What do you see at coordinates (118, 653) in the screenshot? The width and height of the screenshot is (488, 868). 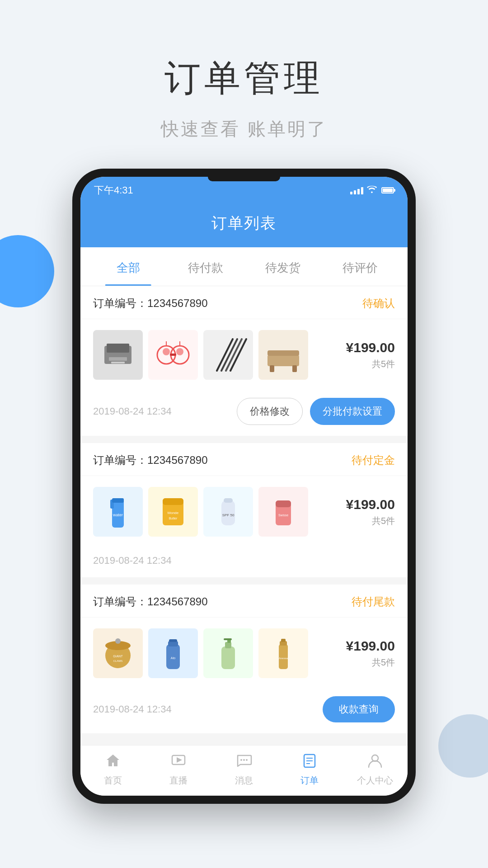 I see `item-image-food: GIANT CLAMS` at bounding box center [118, 653].